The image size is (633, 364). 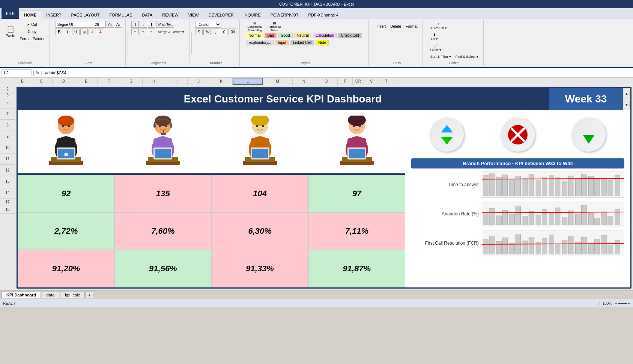 What do you see at coordinates (8, 114) in the screenshot?
I see `row-7: 7` at bounding box center [8, 114].